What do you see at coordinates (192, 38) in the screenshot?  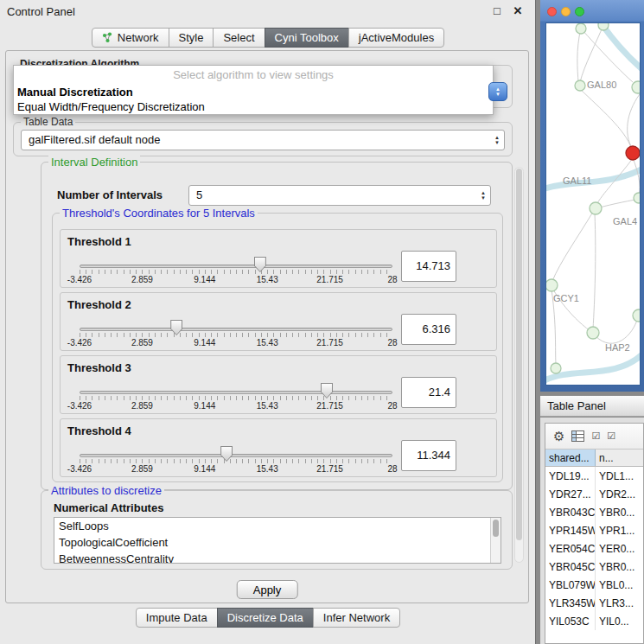 I see `tab-label: Style` at bounding box center [192, 38].